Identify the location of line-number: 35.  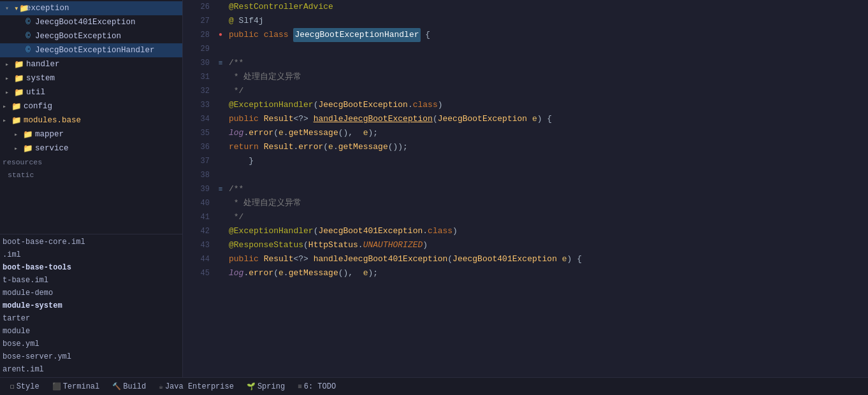
(199, 133).